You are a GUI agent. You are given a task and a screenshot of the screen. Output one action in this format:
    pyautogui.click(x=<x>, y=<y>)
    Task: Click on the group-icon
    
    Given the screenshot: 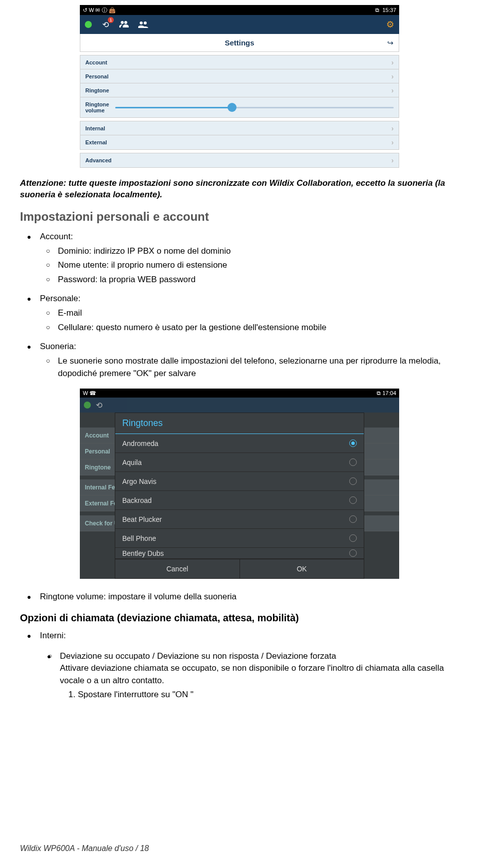 What is the action you would take?
    pyautogui.click(x=143, y=24)
    